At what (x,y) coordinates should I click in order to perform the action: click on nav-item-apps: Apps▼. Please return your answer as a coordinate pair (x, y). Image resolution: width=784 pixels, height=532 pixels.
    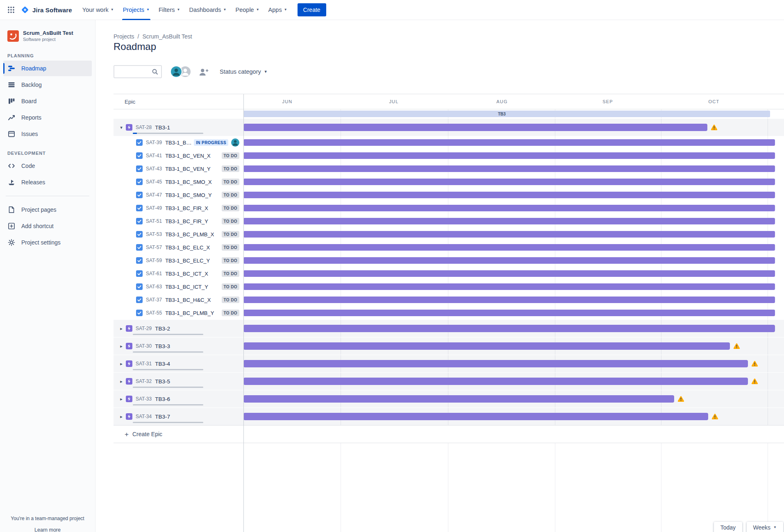
    Looking at the image, I should click on (278, 10).